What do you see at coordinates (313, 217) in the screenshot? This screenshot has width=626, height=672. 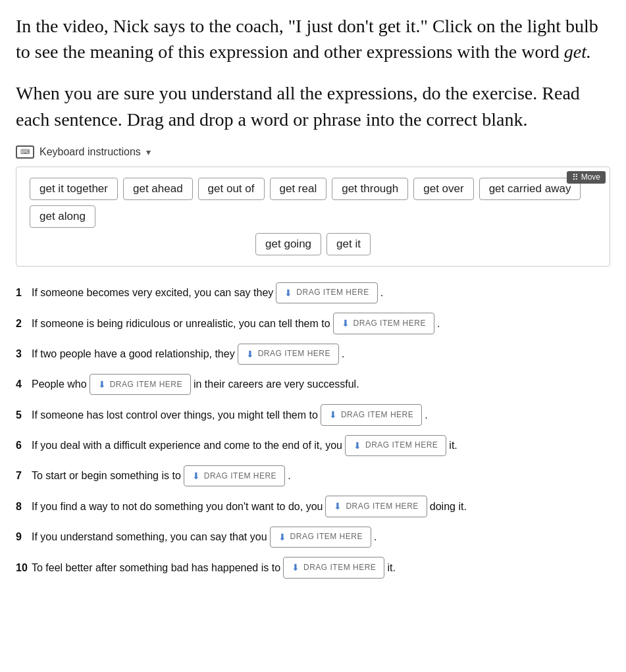 I see `drag-items-container: ⠿ Move get it together get ahead get out…` at bounding box center [313, 217].